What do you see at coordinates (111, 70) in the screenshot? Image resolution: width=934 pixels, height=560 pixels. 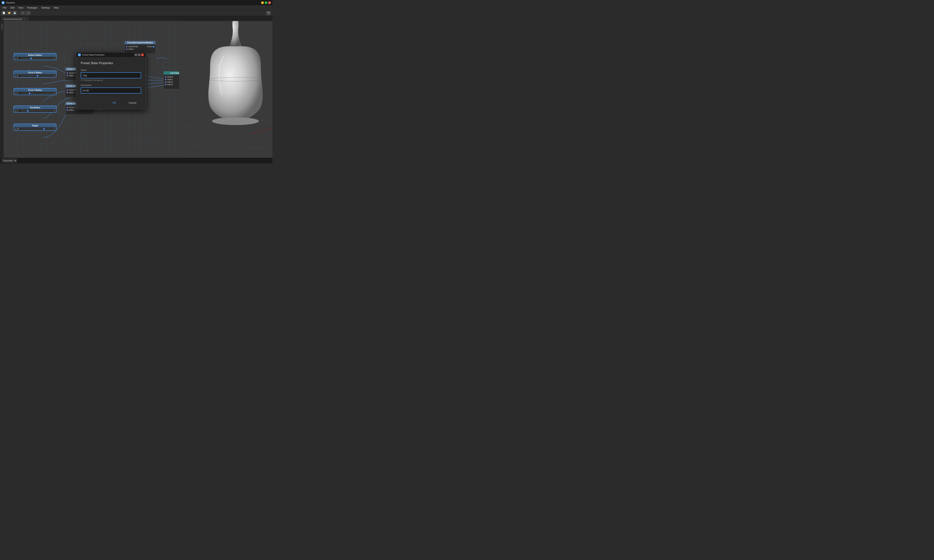 I see `name-label: Name` at bounding box center [111, 70].